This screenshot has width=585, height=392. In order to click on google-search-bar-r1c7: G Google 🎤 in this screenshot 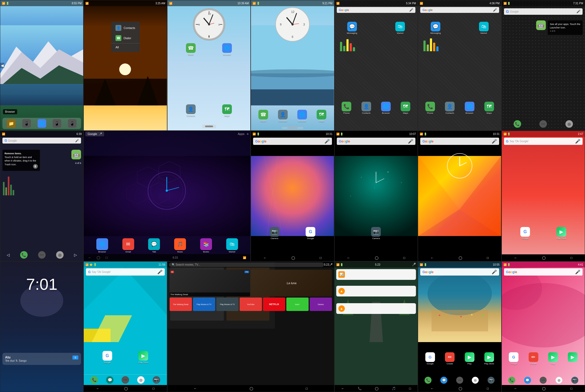, I will do `click(543, 12)`.